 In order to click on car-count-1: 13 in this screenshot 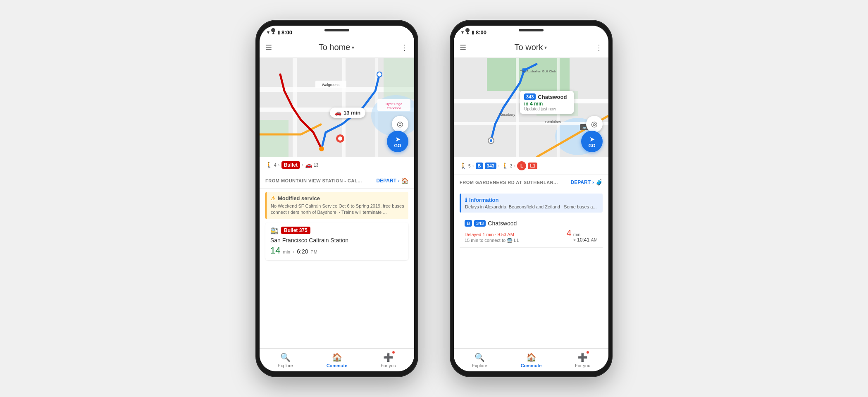, I will do `click(316, 165)`.